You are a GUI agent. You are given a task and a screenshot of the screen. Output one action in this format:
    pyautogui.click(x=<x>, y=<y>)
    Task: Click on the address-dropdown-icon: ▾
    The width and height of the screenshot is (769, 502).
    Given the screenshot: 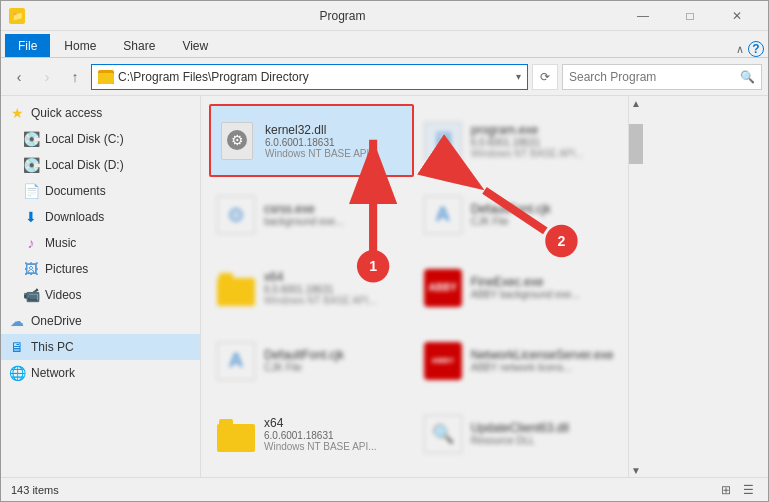 What is the action you would take?
    pyautogui.click(x=518, y=76)
    